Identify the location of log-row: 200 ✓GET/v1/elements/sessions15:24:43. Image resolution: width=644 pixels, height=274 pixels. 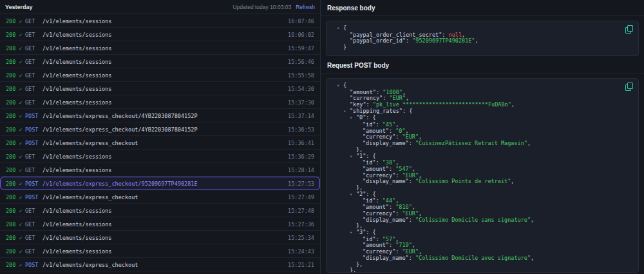
(160, 251).